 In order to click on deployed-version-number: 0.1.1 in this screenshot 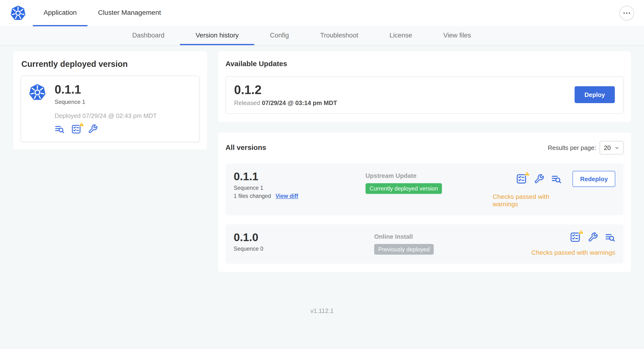, I will do `click(106, 90)`.